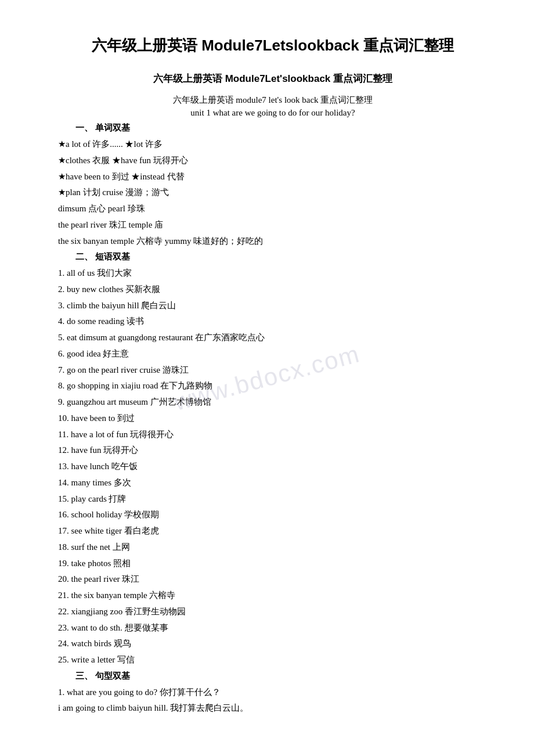 The height and width of the screenshot is (756, 534). Describe the element at coordinates (273, 419) in the screenshot. I see `section-1-item-9: 10. have been to 到过` at that location.